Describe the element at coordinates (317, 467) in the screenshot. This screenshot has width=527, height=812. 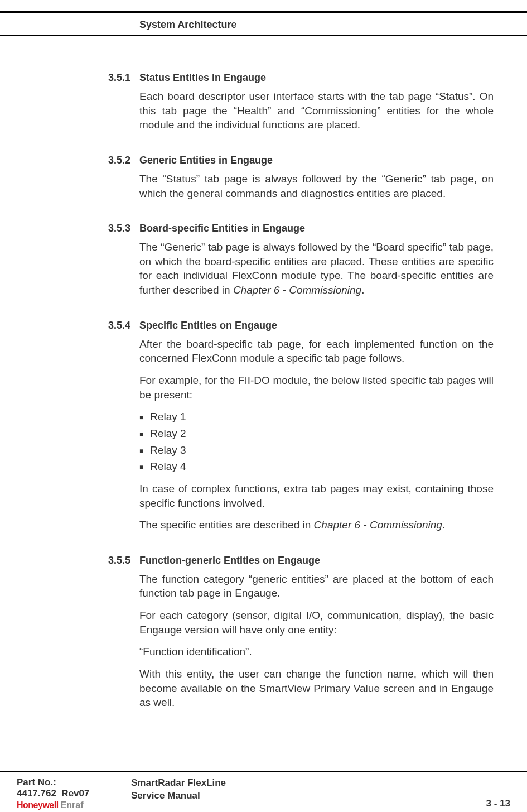
I see `list-item: Relay 4` at that location.